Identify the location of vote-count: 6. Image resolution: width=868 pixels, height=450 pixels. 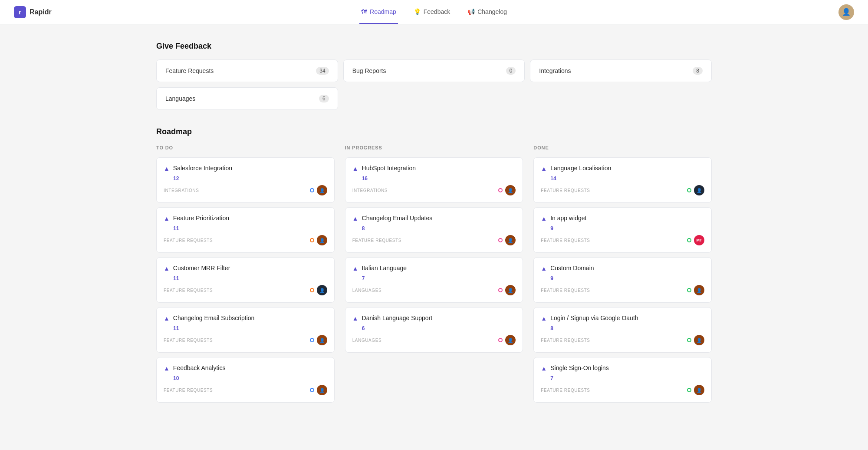
(439, 328).